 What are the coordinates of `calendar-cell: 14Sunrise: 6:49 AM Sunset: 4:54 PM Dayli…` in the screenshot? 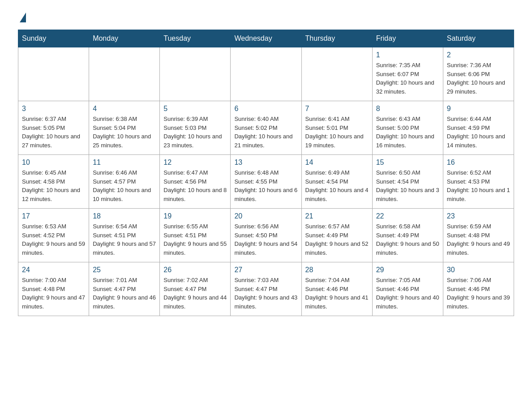 It's located at (337, 182).